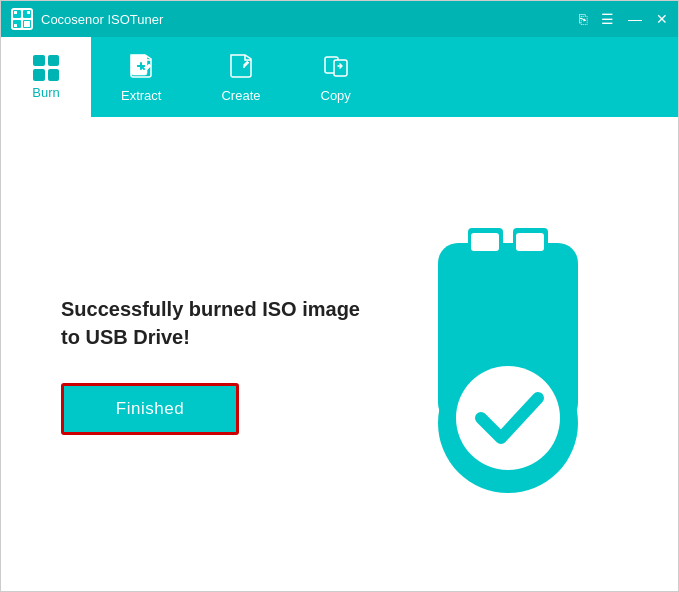 This screenshot has height=592, width=679. Describe the element at coordinates (336, 68) in the screenshot. I see `copy-icon` at that location.